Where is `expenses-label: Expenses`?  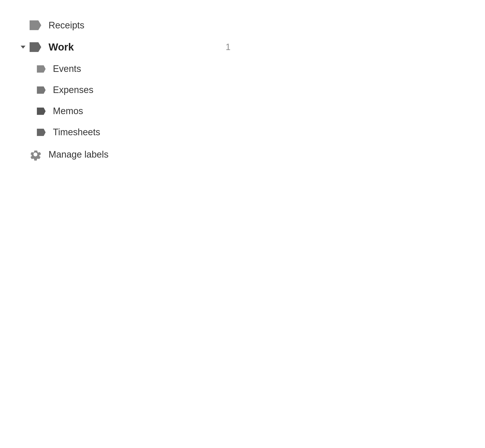
expenses-label: Expenses is located at coordinates (73, 90).